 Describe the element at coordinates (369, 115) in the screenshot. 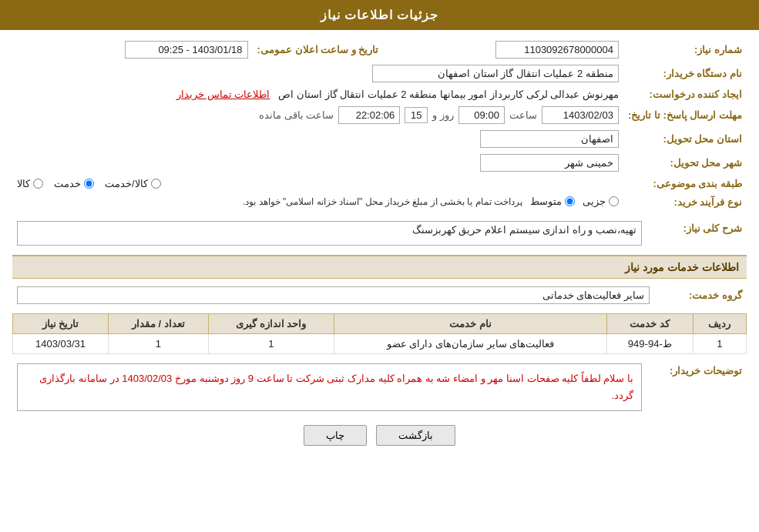

I see `reply-remain-box: 22:02:06` at that location.